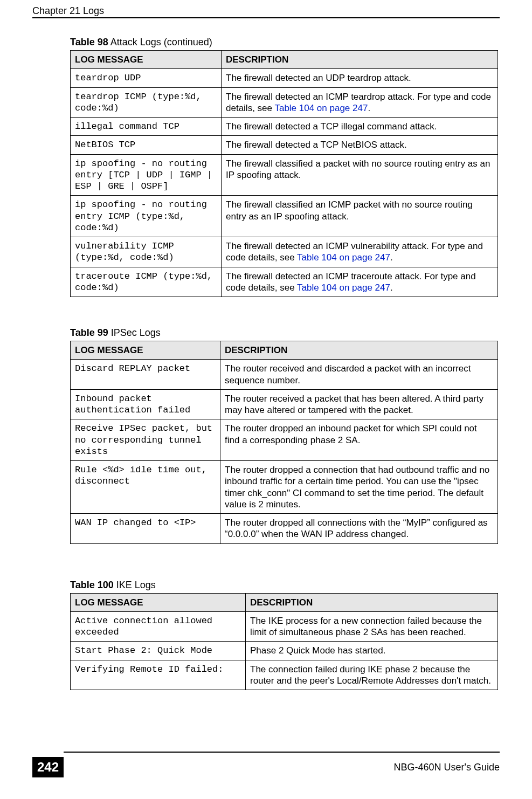 This screenshot has width=532, height=799. What do you see at coordinates (158, 602) in the screenshot?
I see `table100-col1-header: LOG MESSAGE` at bounding box center [158, 602].